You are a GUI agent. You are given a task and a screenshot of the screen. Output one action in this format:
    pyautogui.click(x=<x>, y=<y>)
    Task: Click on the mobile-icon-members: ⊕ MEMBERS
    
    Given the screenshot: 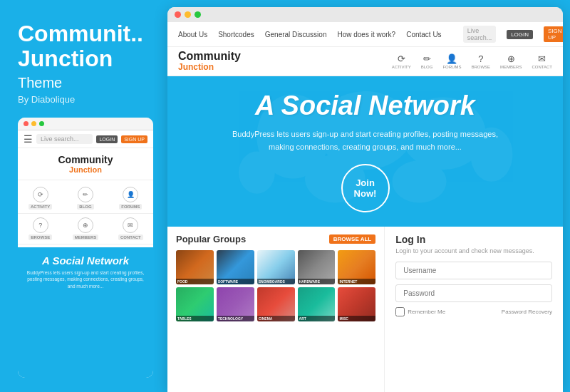 What is the action you would take?
    pyautogui.click(x=86, y=229)
    